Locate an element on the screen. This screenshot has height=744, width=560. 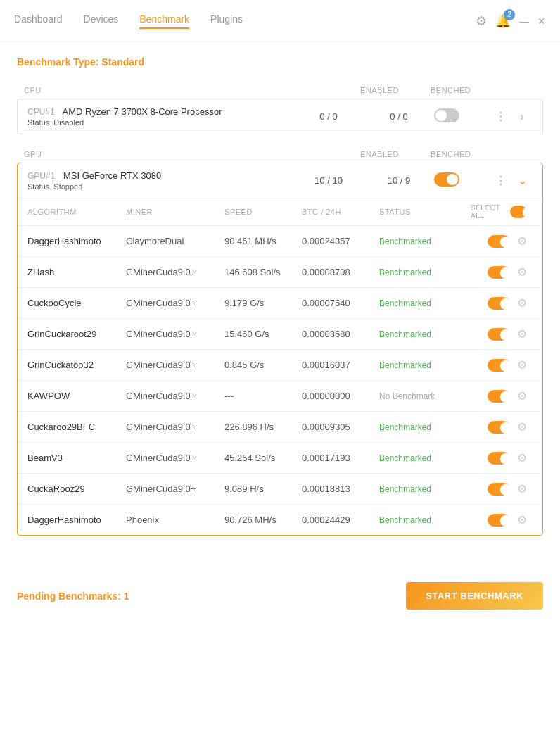
algo-speed: 226.896 H/s is located at coordinates (263, 427).